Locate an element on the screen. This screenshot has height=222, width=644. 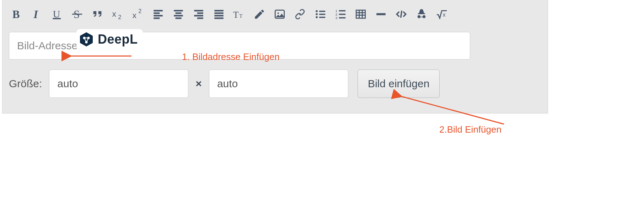
bold-icon: B is located at coordinates (16, 14).